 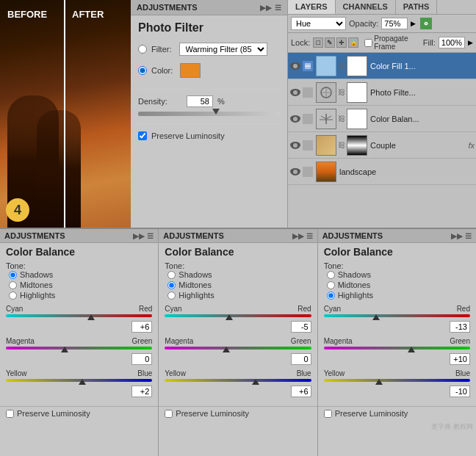 I want to click on menu-icon: ☰, so click(x=278, y=7).